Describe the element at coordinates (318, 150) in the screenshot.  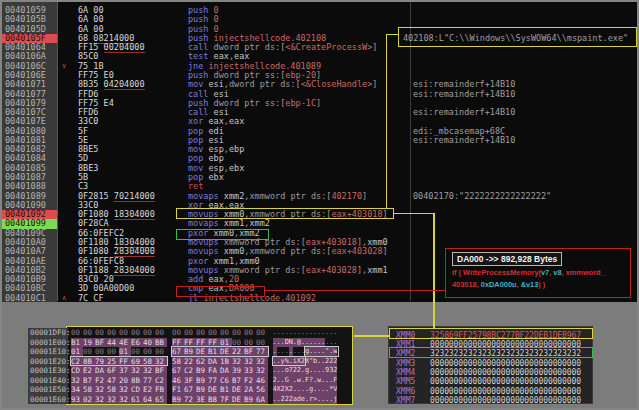
I see `disasm-row: 004010828BE5mov esp,ebp` at that location.